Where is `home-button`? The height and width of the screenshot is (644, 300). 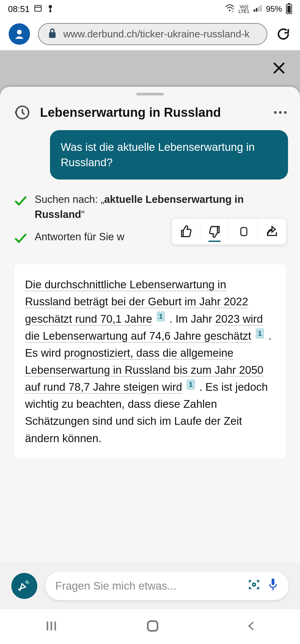
home-button is located at coordinates (153, 627).